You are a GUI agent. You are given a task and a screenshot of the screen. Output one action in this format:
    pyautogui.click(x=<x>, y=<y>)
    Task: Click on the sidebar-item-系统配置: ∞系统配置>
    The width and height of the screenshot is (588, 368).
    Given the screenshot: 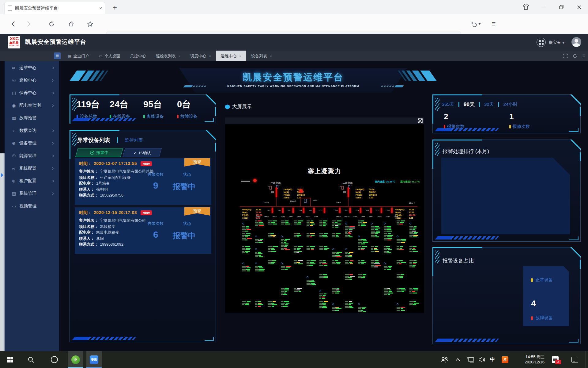 What is the action you would take?
    pyautogui.click(x=32, y=168)
    